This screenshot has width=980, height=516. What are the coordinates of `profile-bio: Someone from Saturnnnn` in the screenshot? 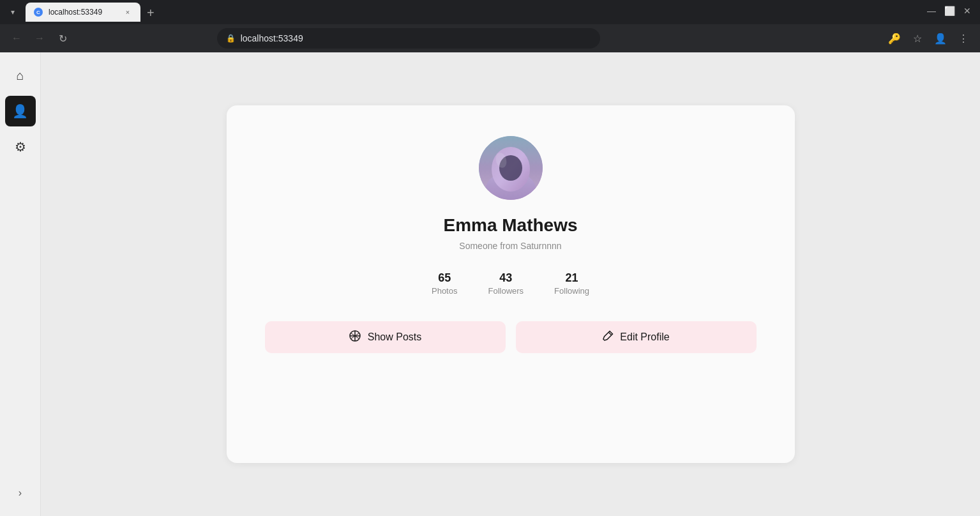 It's located at (510, 246).